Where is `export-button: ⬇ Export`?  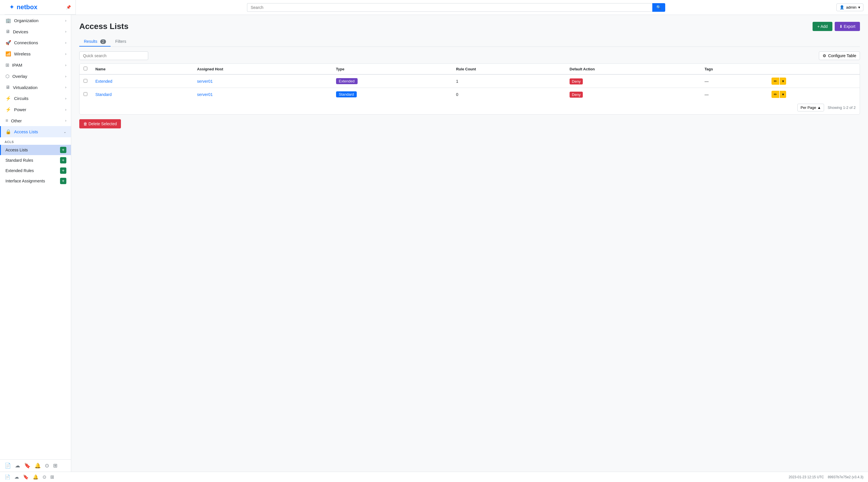 export-button: ⬇ Export is located at coordinates (847, 26).